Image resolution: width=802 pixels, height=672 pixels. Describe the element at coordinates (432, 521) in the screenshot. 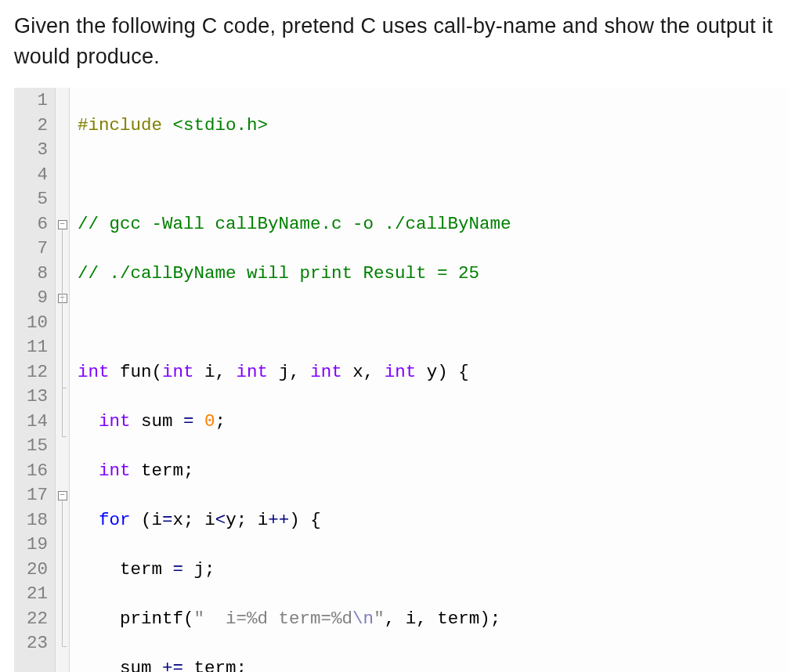

I see `code-line: for (i=x; i<y; i++) {` at that location.